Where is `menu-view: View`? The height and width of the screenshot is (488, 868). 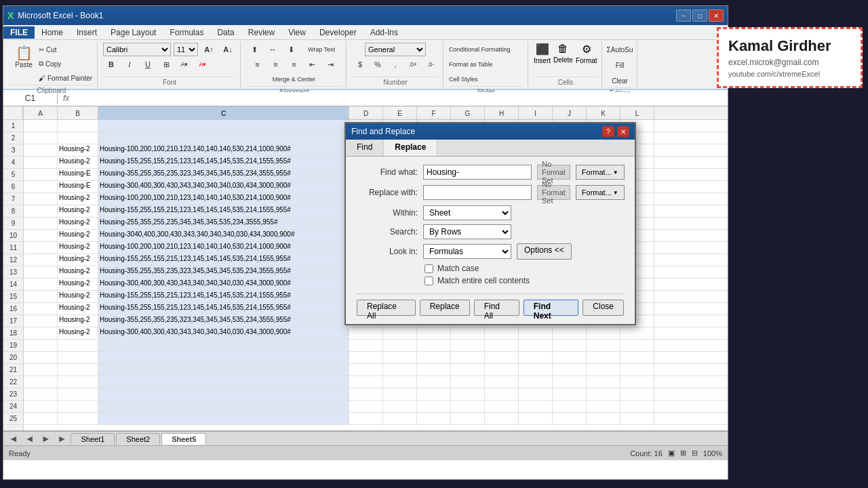 menu-view: View is located at coordinates (297, 33).